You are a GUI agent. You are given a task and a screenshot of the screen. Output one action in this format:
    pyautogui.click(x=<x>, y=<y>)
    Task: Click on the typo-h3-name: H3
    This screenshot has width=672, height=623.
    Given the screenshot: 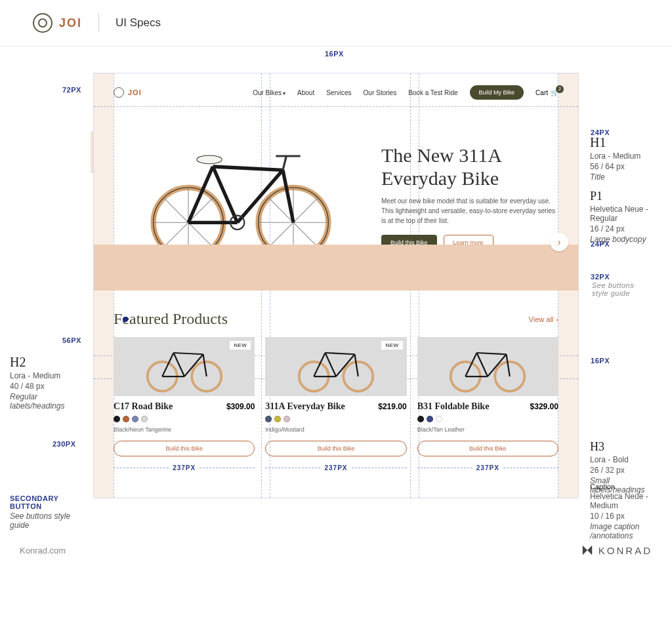 What is the action you would take?
    pyautogui.click(x=626, y=447)
    